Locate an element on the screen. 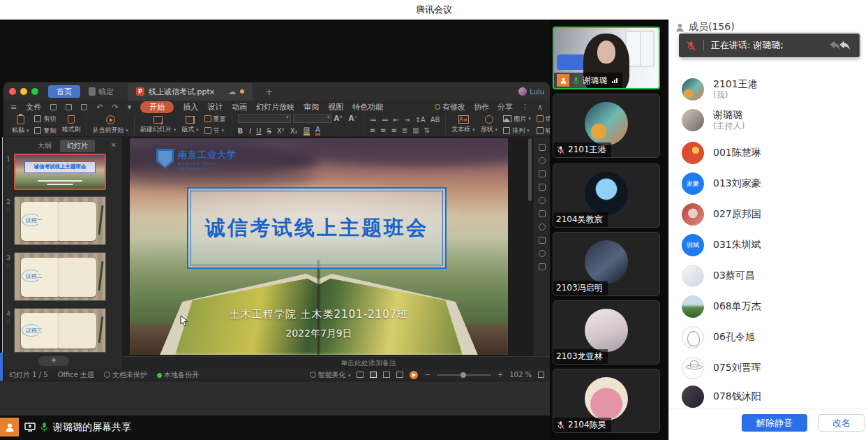 The height and width of the screenshot is (440, 868). slide-thumbnail-2: 议程一 is located at coordinates (60, 221).